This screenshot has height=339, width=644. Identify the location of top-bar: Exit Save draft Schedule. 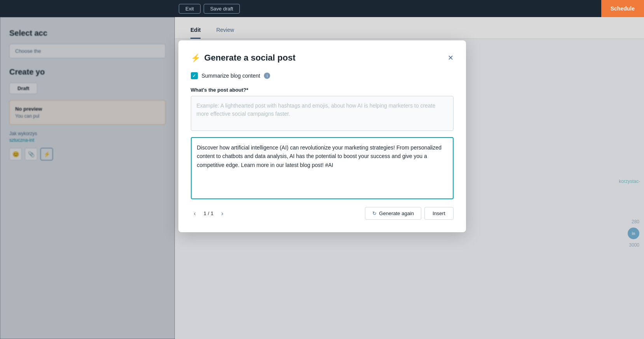
(322, 9).